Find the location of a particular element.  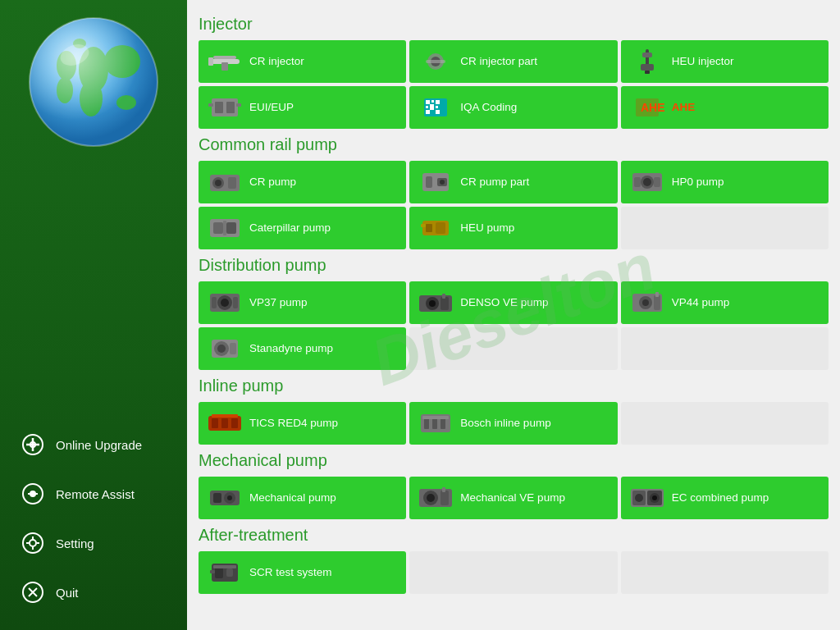

cr-pump-label: CR pump is located at coordinates (272, 182).